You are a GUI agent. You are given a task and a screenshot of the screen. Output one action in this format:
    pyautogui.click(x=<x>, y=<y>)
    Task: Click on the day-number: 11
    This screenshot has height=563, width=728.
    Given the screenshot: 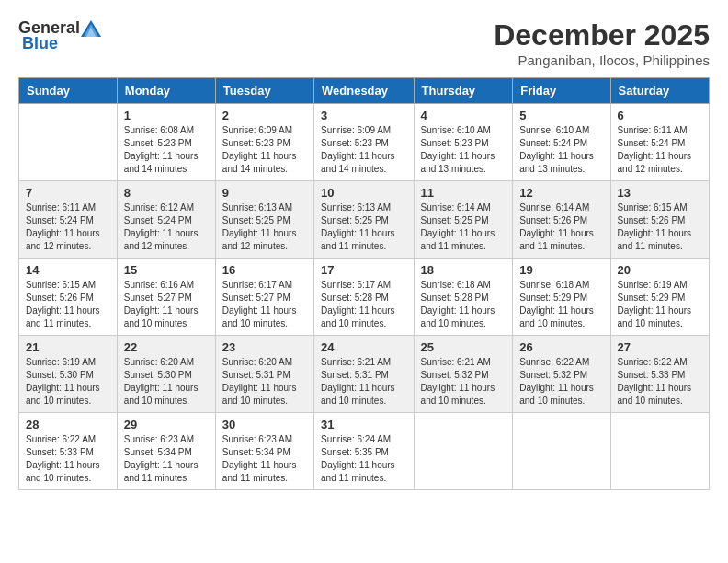 What is the action you would take?
    pyautogui.click(x=463, y=193)
    